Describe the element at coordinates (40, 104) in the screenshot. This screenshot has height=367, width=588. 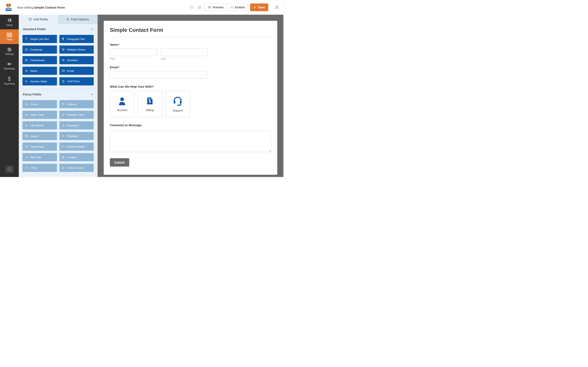
I see `field-phone: Phone` at that location.